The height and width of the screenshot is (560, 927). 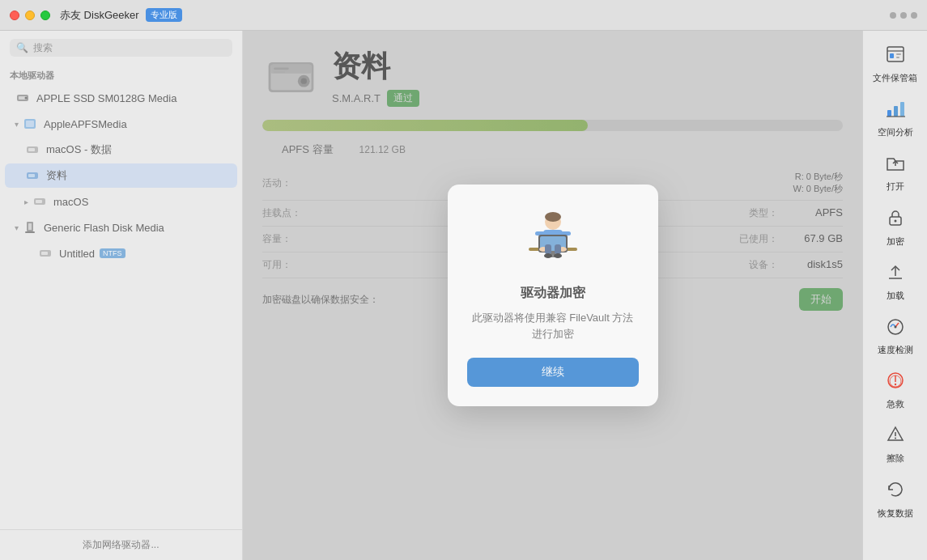 I want to click on toolbar-encrypt-label: 加密, so click(x=895, y=241).